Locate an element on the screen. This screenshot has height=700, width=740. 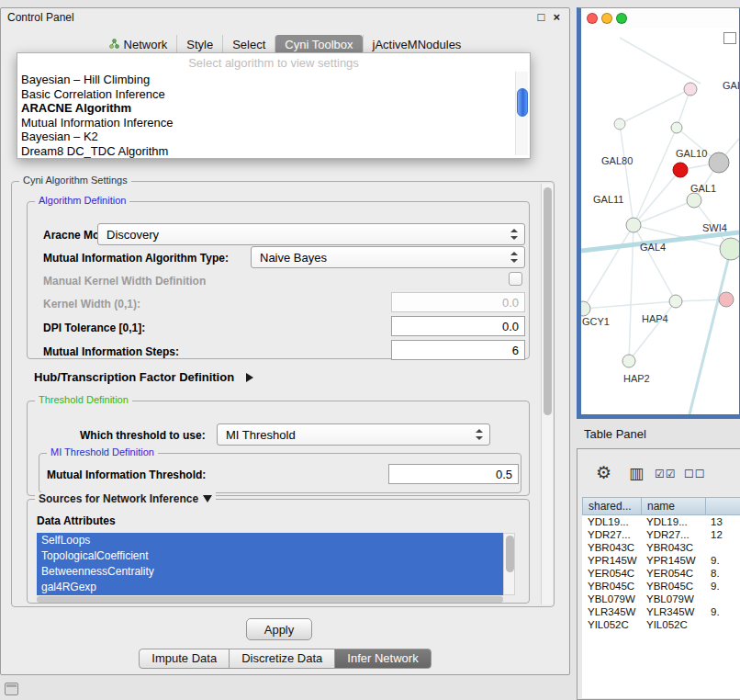
algorithm-option-bayesian-k2: Bayesian – K2 is located at coordinates (266, 137).